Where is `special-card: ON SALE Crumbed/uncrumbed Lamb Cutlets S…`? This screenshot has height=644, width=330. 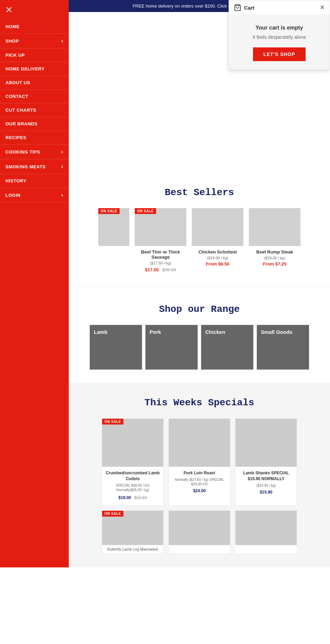 special-card: ON SALE Crumbed/uncrumbed Lamb Cutlets S… is located at coordinates (133, 462).